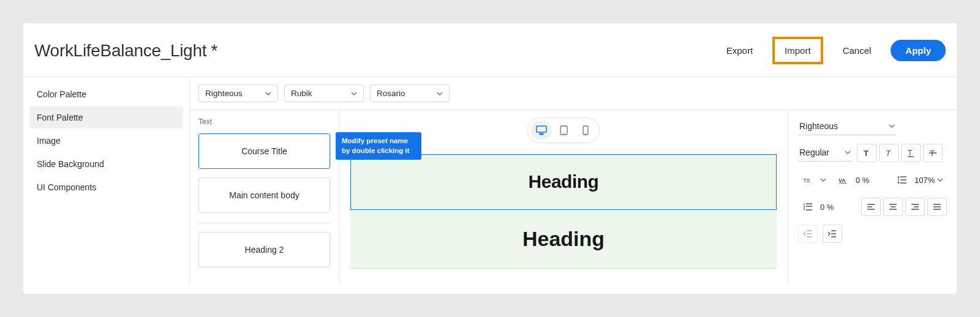 This screenshot has width=980, height=317. I want to click on mobile-icon, so click(586, 130).